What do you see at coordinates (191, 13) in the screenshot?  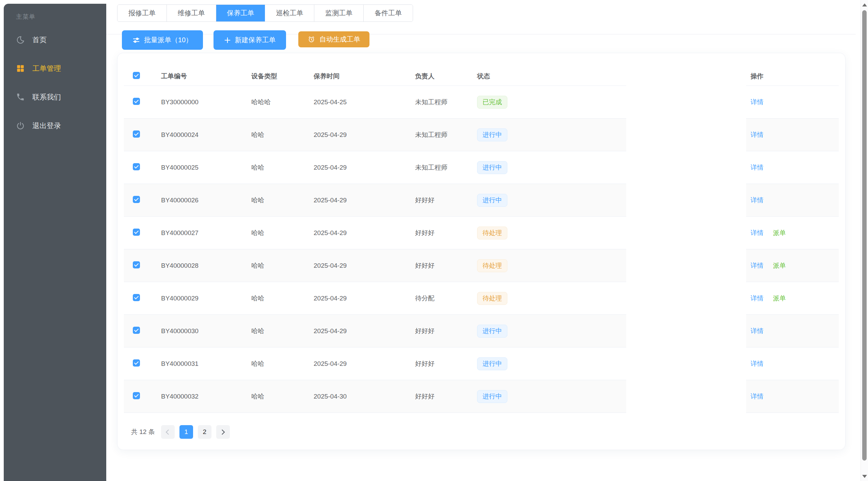 I see `tab-repair: 维修工单` at bounding box center [191, 13].